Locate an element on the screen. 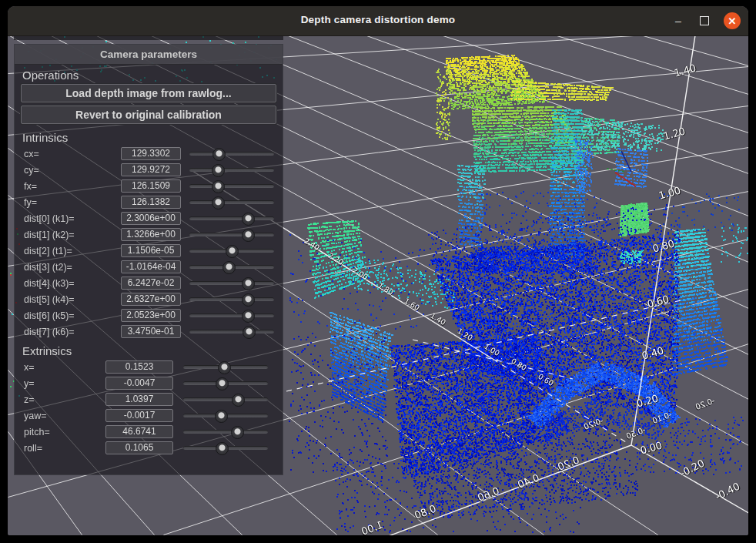  param-value-field: -0.0017 is located at coordinates (139, 416).